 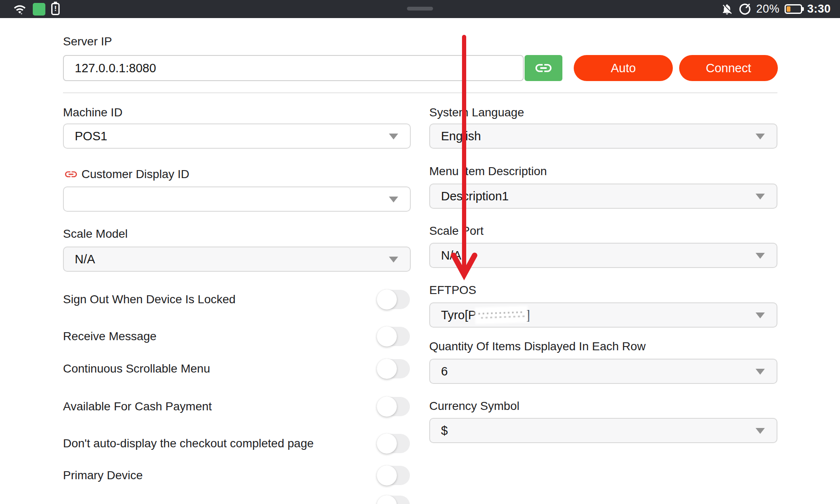 I want to click on primary-device-label: Primary Device, so click(x=103, y=475).